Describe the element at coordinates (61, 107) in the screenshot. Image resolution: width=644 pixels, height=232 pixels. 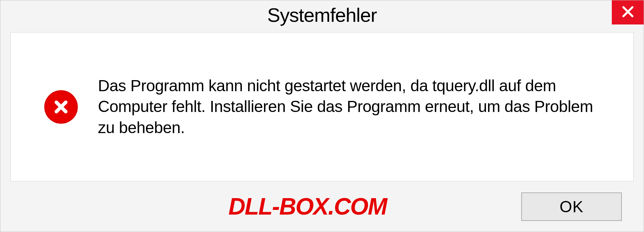
I see `error-icon` at that location.